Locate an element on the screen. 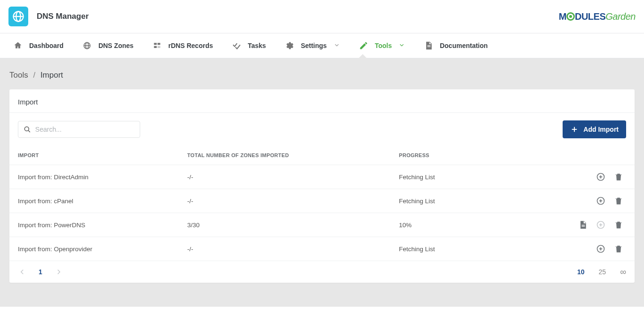 Image resolution: width=644 pixels, height=310 pixels. nav-docs: Documentation is located at coordinates (456, 46).